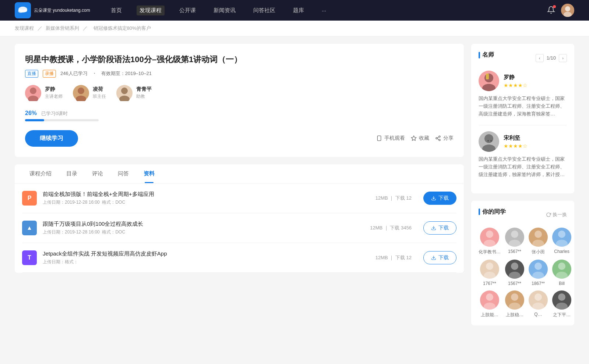 The width and height of the screenshot is (589, 364). Describe the element at coordinates (40, 174) in the screenshot. I see `tab-intro: 课程介绍` at that location.